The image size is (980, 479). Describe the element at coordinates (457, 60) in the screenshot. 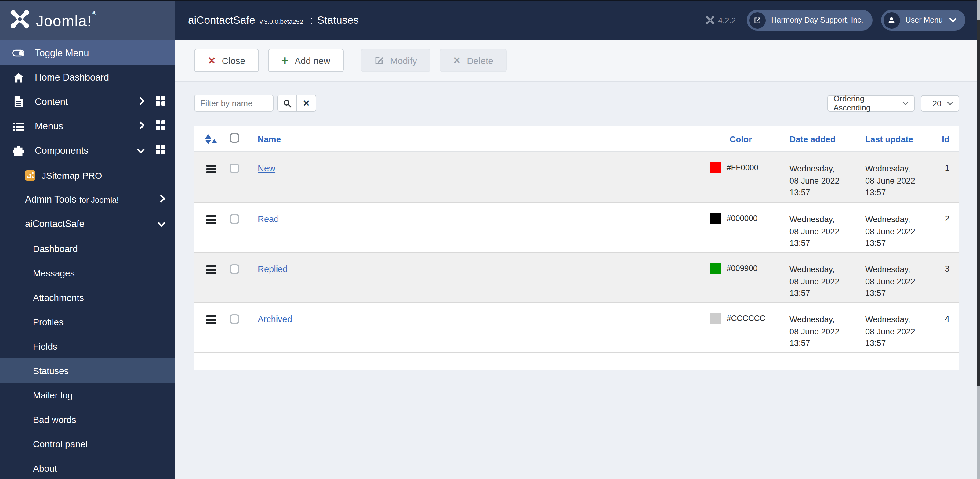

I see `delete-x-icon: ✕` at that location.